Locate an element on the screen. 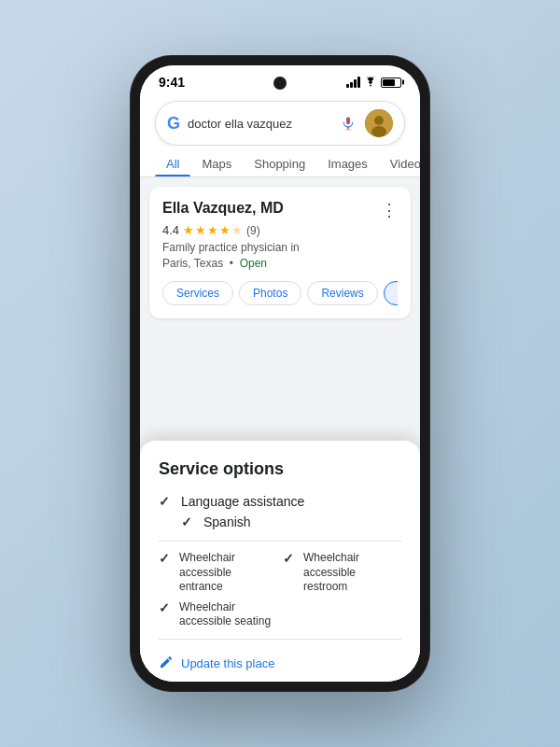 This screenshot has height=747, width=560. chip-photos: Photos is located at coordinates (271, 293).